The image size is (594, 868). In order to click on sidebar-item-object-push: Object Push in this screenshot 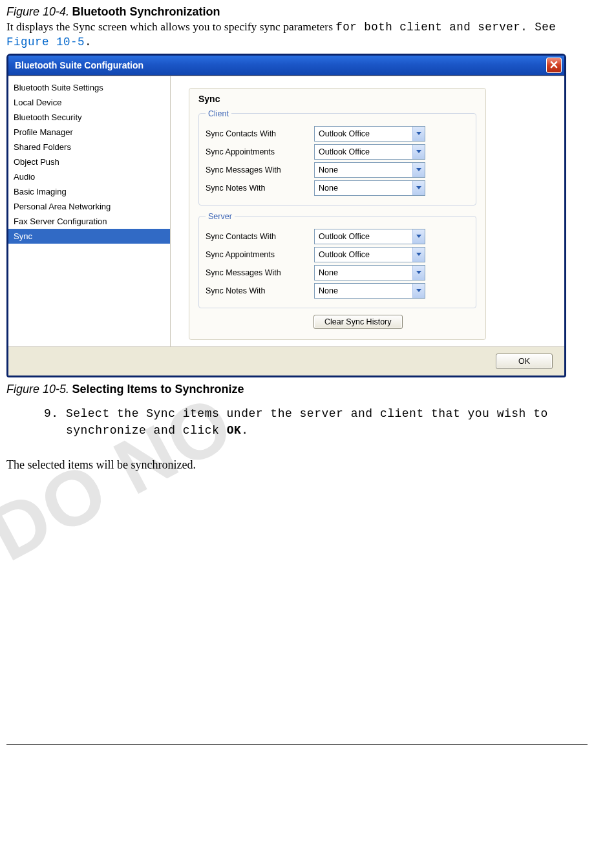, I will do `click(89, 162)`.